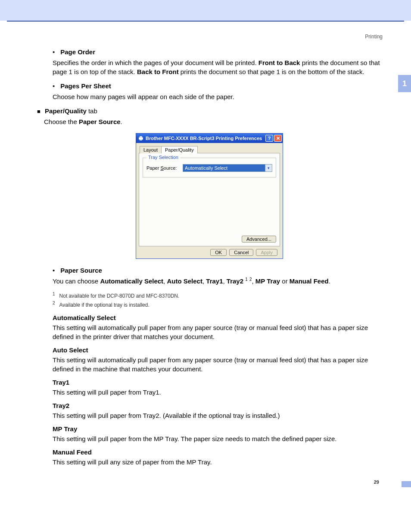 This screenshot has height=532, width=411. Describe the element at coordinates (217, 406) in the screenshot. I see `tray2-h: Tray2` at that location.